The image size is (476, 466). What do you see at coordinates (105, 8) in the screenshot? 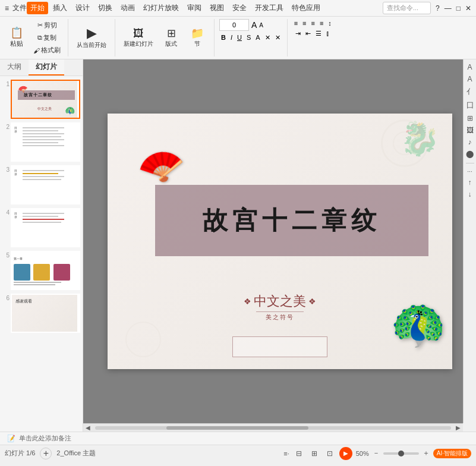
I see `menu-switch: 切换` at bounding box center [105, 8].